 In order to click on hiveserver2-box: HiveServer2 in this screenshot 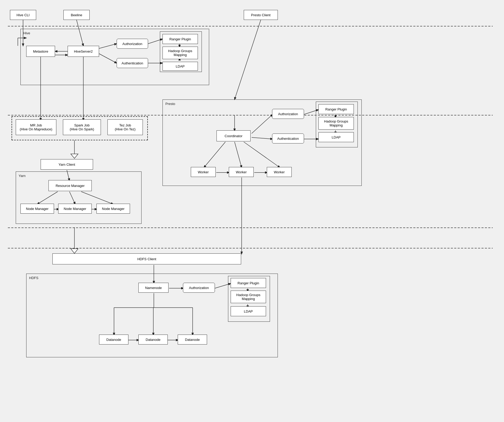, I will do `click(83, 51)`.